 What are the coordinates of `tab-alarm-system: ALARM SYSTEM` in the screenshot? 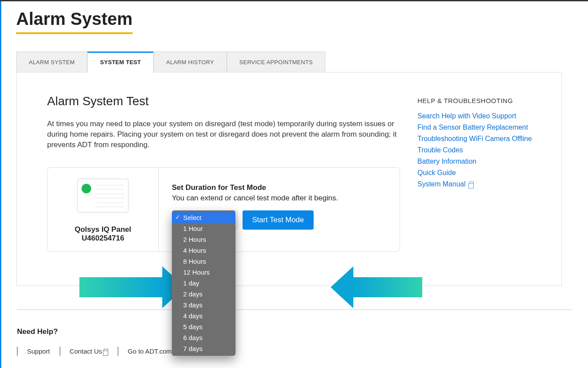 It's located at (51, 62).